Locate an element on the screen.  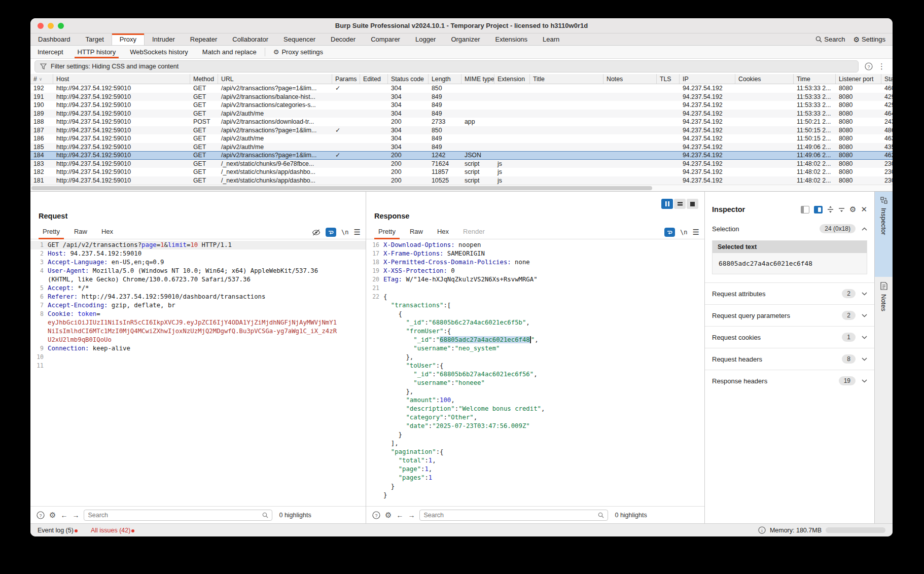
column-header--: #∨ is located at coordinates (42, 79).